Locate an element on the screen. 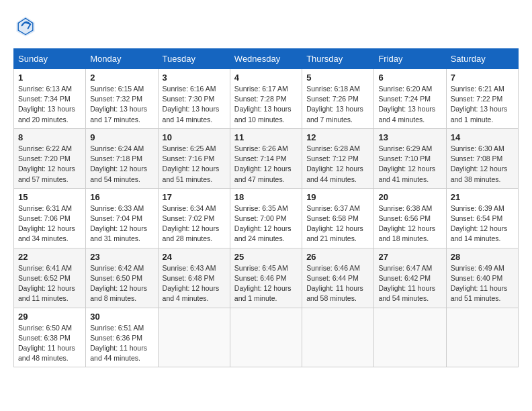  day-info: Sunrise: 6:29 AM Sunset: 7:10 PM Dayligh… is located at coordinates (410, 164).